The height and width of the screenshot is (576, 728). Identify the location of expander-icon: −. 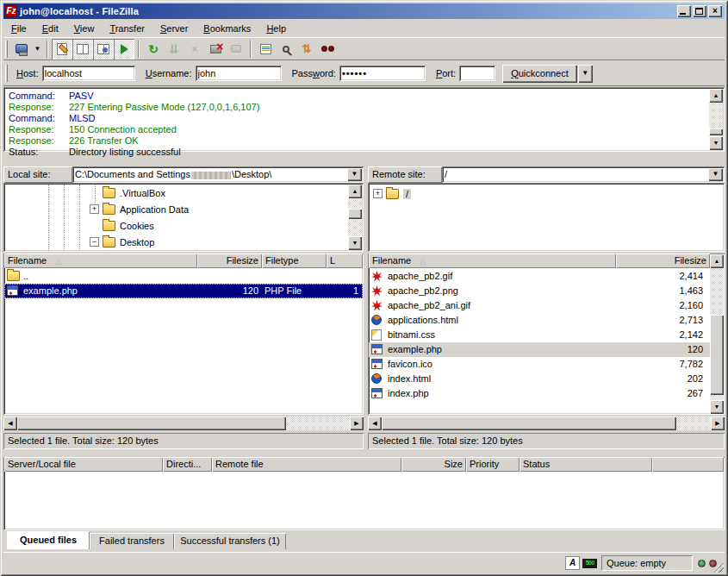
(95, 241).